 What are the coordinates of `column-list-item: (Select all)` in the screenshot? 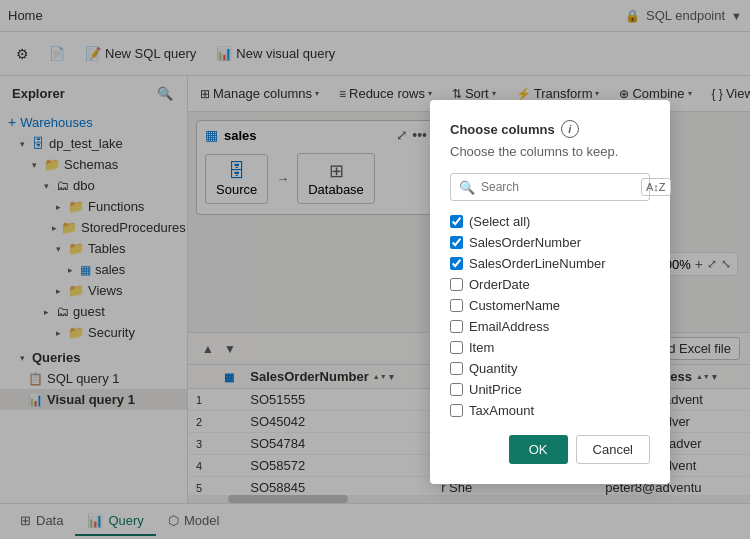 It's located at (550, 222).